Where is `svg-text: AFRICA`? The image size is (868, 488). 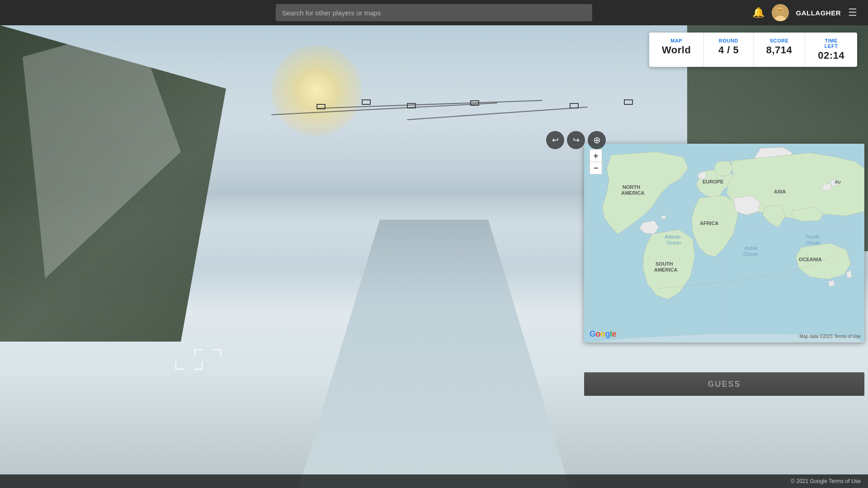 svg-text: AFRICA is located at coordinates (709, 223).